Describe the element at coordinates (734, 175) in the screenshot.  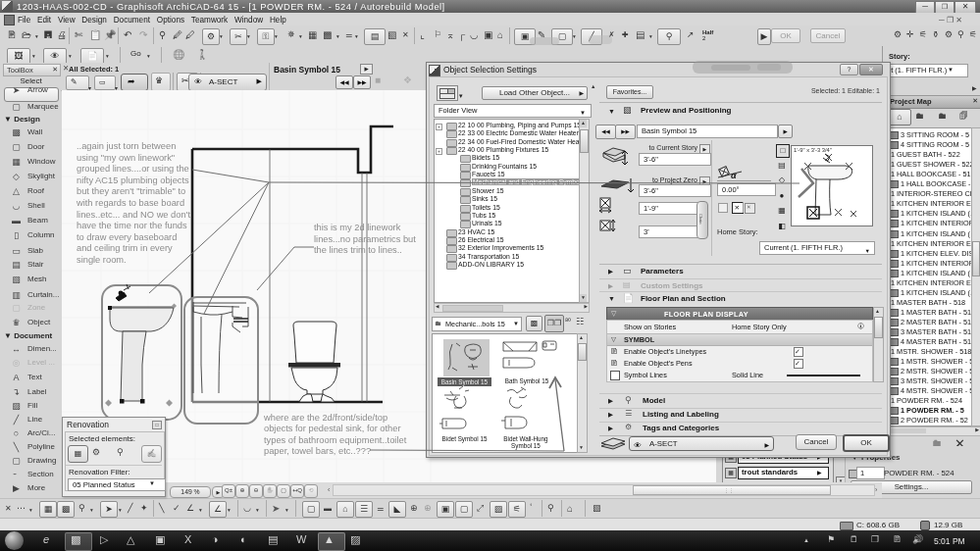
I see `svg-text: α` at that location.